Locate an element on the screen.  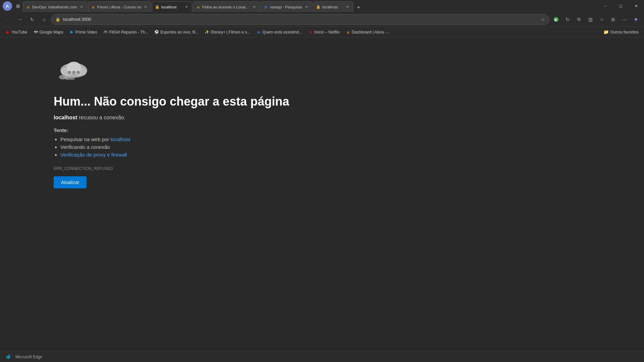
bookmark-youtube-label: YouTube is located at coordinates (19, 32).